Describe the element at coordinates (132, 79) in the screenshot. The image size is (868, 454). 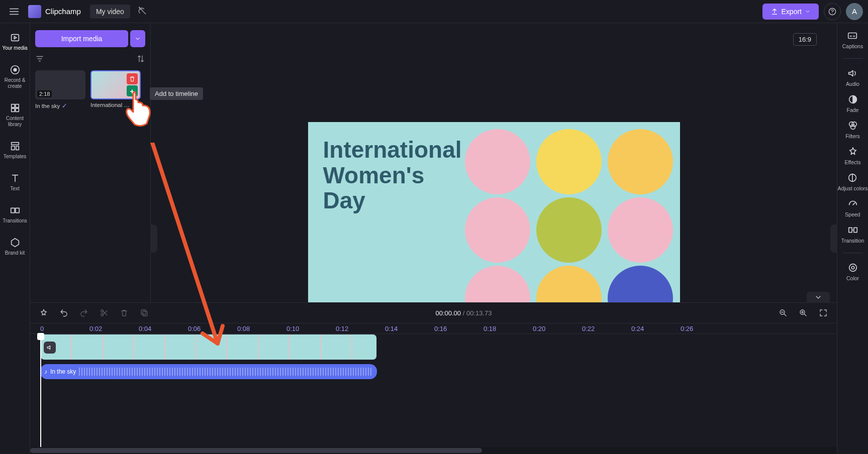
I see `media-delete-button` at that location.